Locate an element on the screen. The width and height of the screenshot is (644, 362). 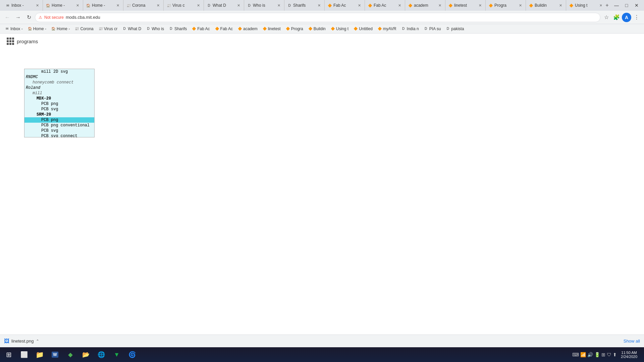
dropdown-item: RNDMC is located at coordinates (59, 77).